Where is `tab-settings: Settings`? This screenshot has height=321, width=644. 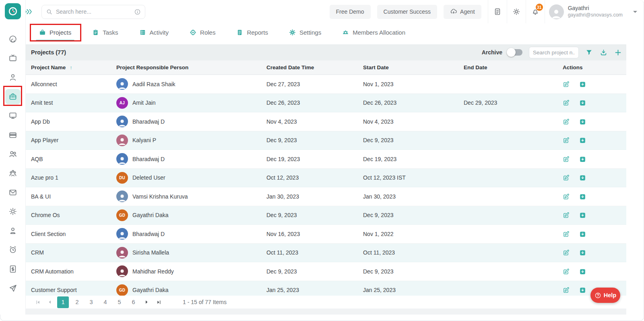
tab-settings: Settings is located at coordinates (305, 32).